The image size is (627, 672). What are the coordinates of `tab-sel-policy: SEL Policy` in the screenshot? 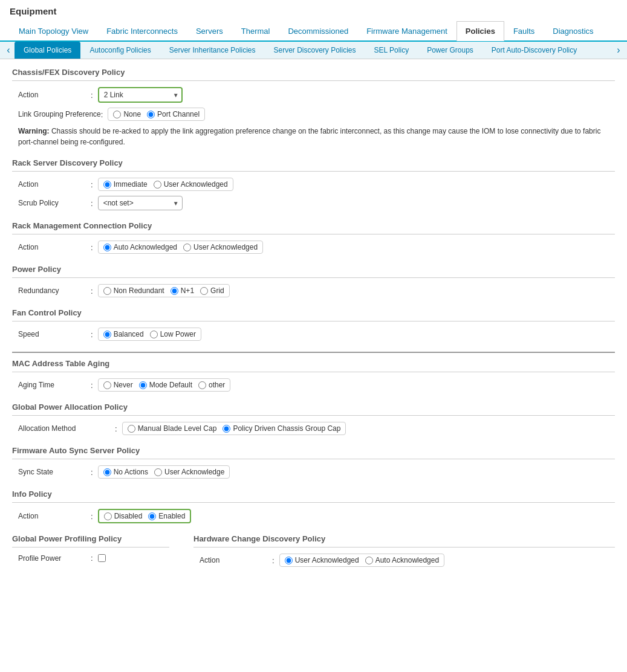 It's located at (392, 50).